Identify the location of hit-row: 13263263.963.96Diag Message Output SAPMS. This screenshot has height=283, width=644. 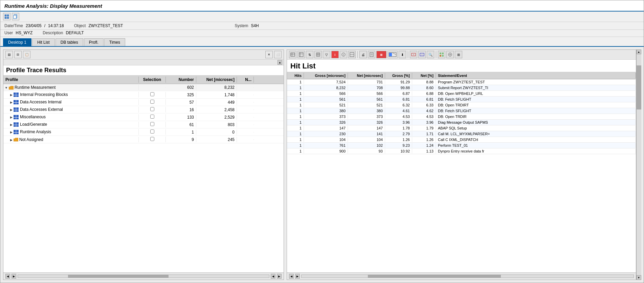
(462, 123).